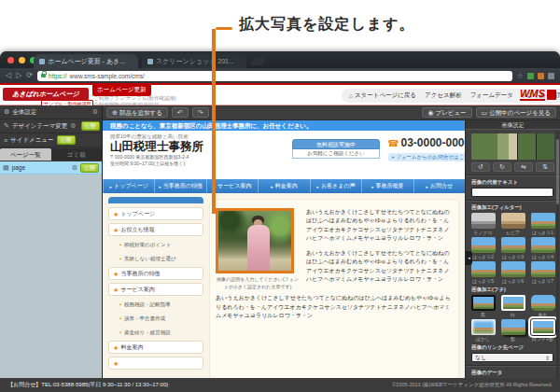 The height and width of the screenshot is (392, 560). What do you see at coordinates (137, 289) in the screenshot?
I see `menu-item-label: サービス案内` at bounding box center [137, 289].